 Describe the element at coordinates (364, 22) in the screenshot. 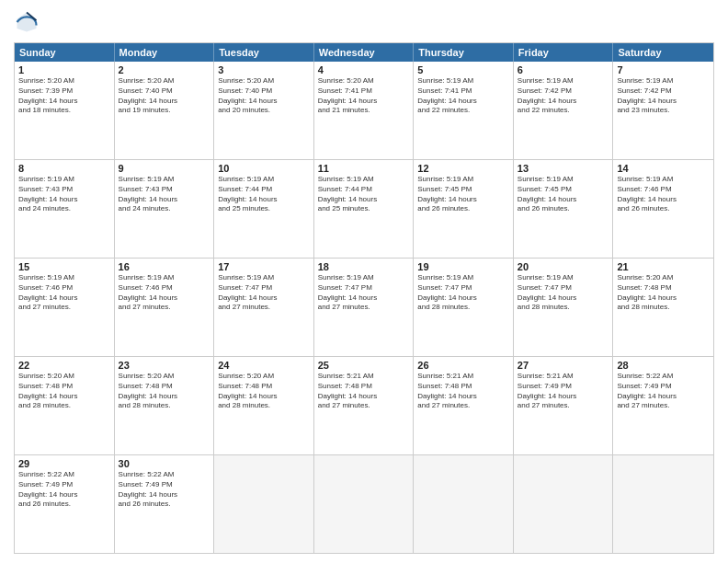

I see `header` at that location.